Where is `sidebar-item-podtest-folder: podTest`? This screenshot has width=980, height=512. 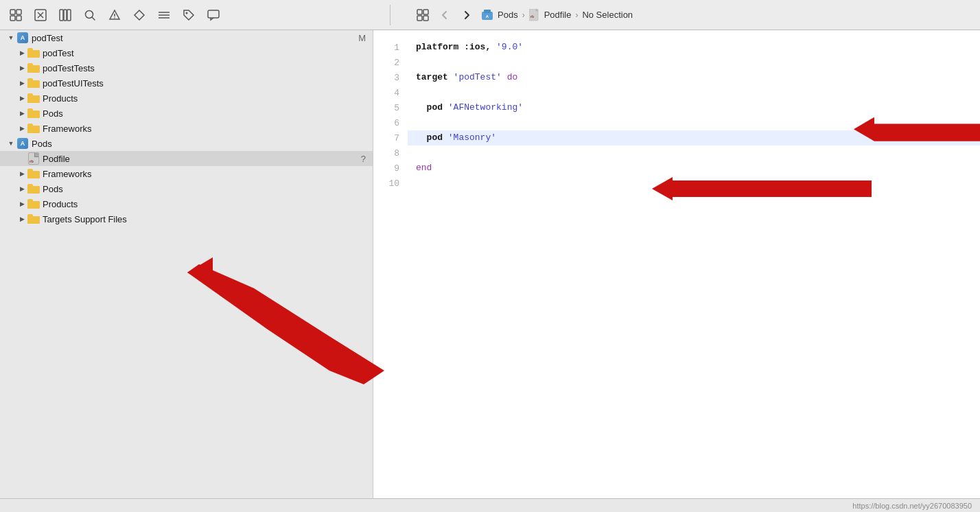 sidebar-item-podtest-folder: podTest is located at coordinates (187, 53).